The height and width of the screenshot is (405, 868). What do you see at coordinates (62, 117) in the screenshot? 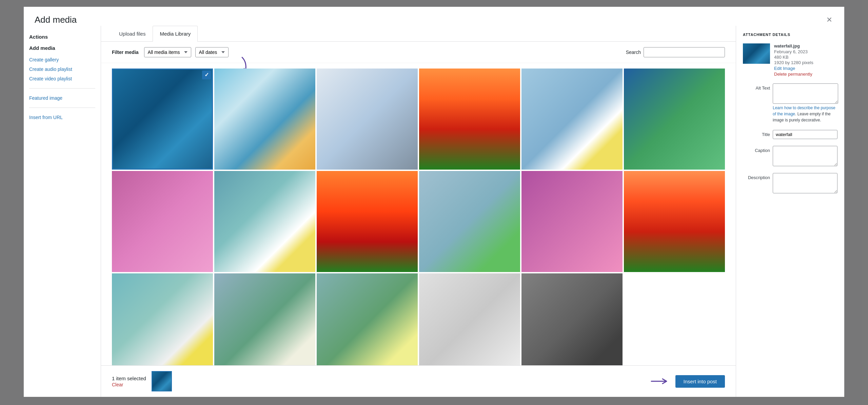
I see `sidebar-item-insert-from-url: Insert from URL` at bounding box center [62, 117].